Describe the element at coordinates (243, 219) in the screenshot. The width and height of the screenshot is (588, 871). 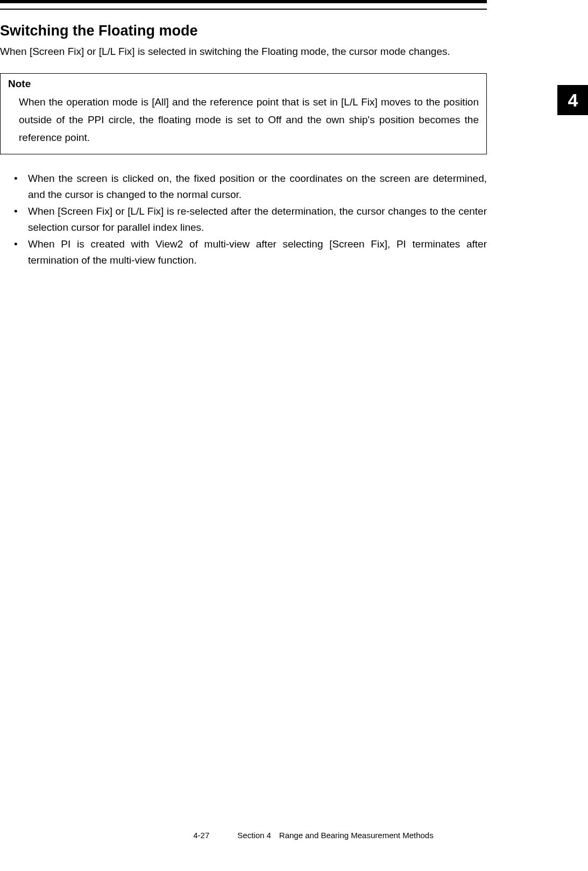
I see `bullet-list: When the screen is clicked on, the fixed…` at that location.